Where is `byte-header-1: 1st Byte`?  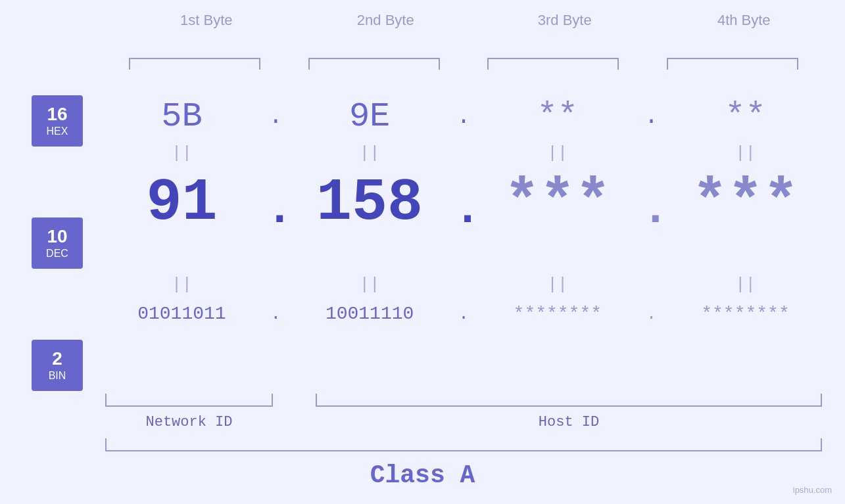
byte-header-1: 1st Byte is located at coordinates (206, 20).